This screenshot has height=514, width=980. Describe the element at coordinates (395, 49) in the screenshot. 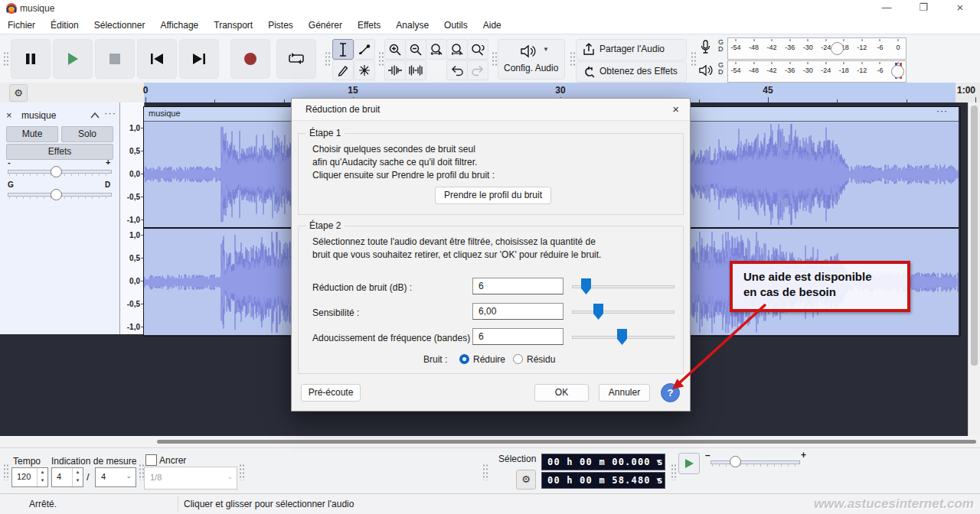

I see `zoom-in-button` at that location.